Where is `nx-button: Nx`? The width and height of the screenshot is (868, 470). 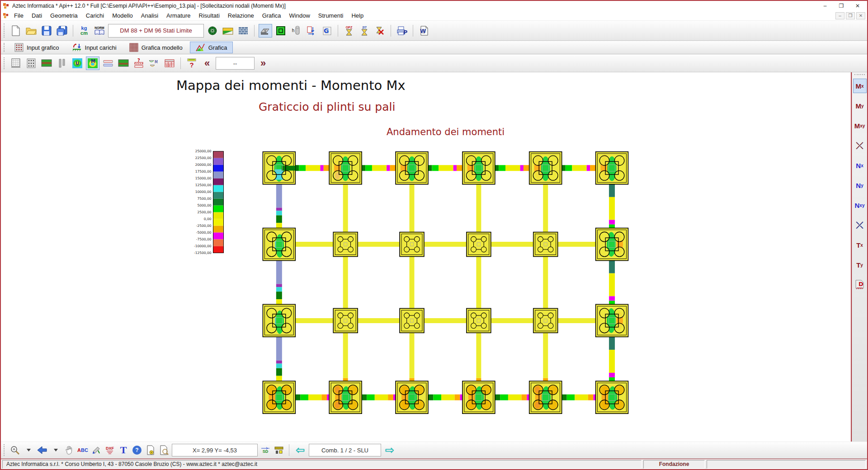 nx-button: Nx is located at coordinates (860, 165).